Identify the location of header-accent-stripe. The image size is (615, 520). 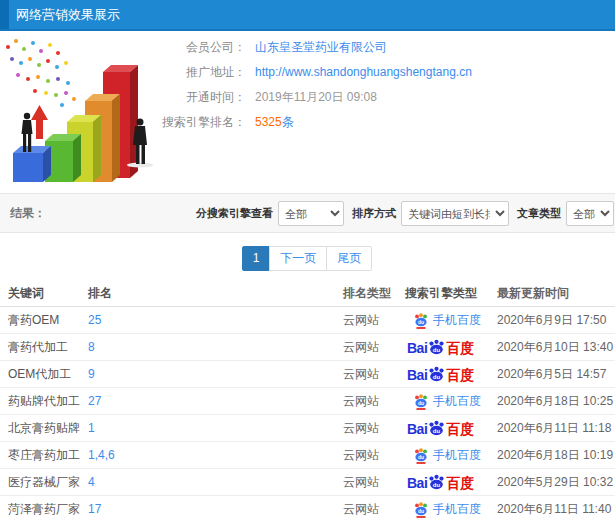
(4, 14).